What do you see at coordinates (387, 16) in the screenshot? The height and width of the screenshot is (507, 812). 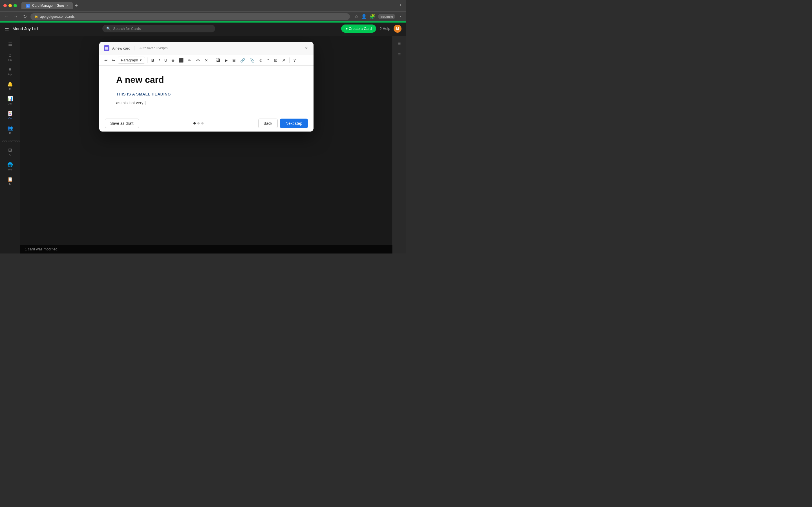 I see `incognito-badge: Incognito` at bounding box center [387, 16].